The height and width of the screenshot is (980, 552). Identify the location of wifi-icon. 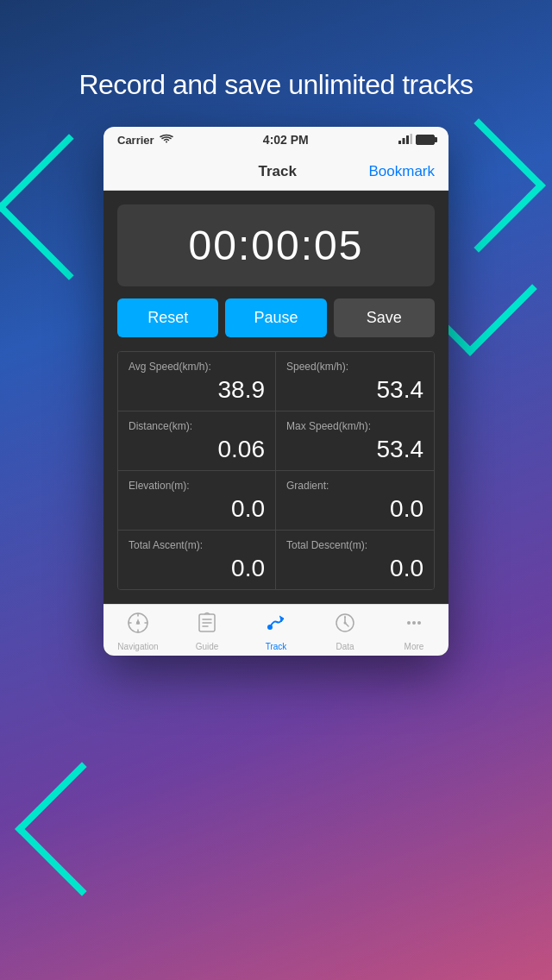
(166, 140).